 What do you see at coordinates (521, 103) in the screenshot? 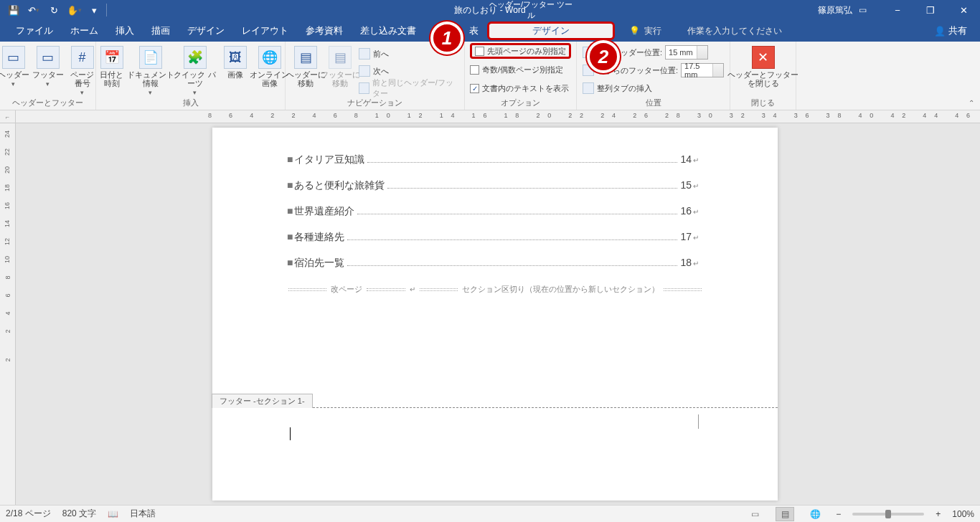
I see `group-label: オプション` at bounding box center [521, 103].